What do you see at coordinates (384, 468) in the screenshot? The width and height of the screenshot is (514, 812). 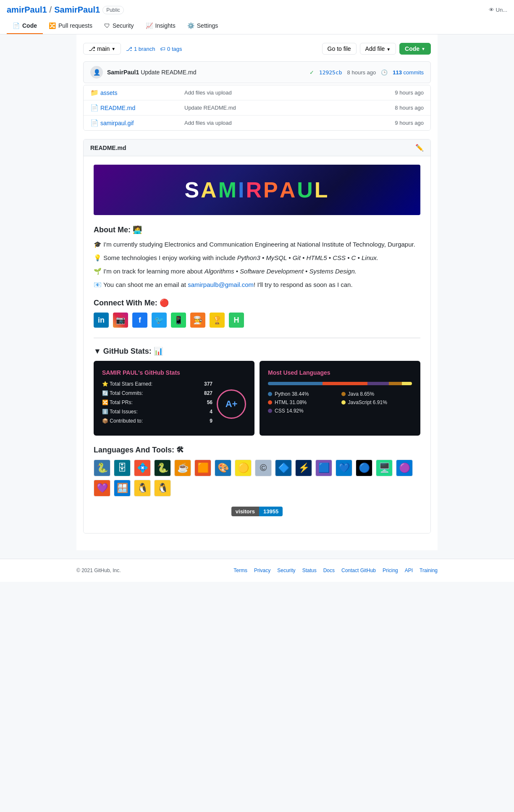 I see `tool-pycharm: 🖥️` at bounding box center [384, 468].